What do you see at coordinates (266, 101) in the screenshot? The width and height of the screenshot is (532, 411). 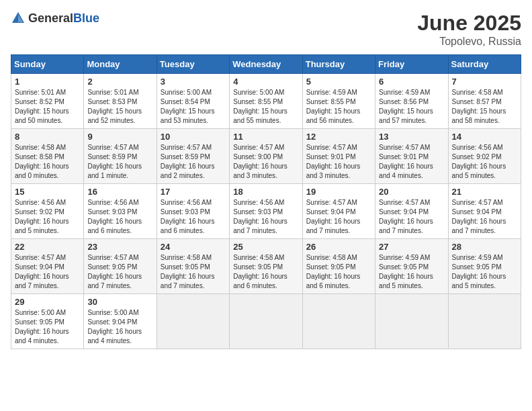 I see `calendar-cell: 4Sunrise: 5:00 AMSunset: 8:55 PMDaylight…` at bounding box center [266, 101].